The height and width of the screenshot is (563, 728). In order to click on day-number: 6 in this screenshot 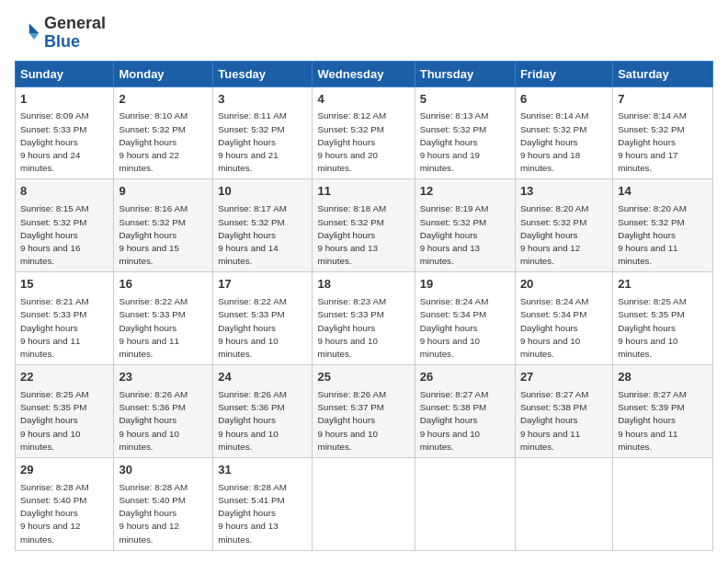, I will do `click(564, 99)`.